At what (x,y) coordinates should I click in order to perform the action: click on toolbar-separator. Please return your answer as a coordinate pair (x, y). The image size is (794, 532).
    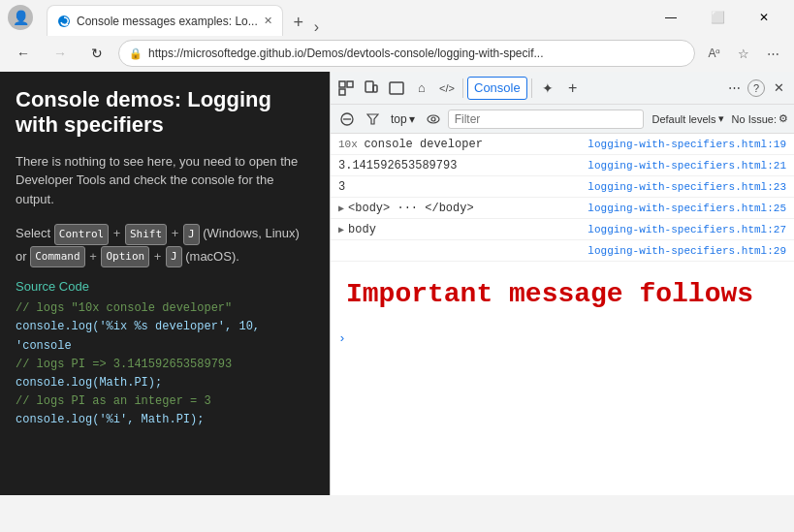
    Looking at the image, I should click on (463, 88).